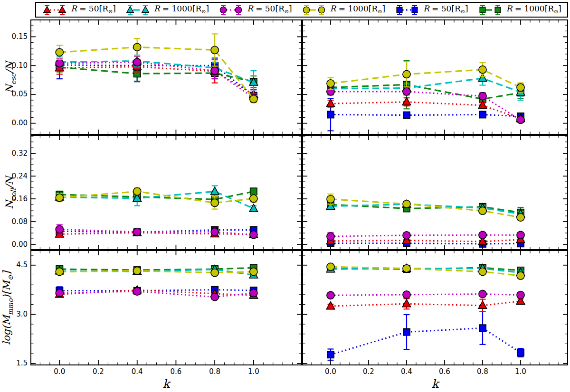 The width and height of the screenshot is (570, 392). Describe the element at coordinates (166, 308) in the screenshot. I see `panel-bottom-left` at that location.